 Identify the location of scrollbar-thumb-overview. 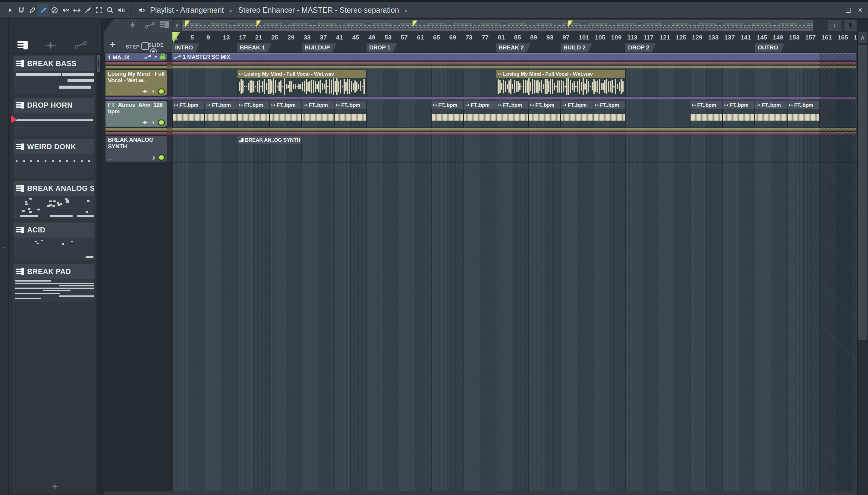
(498, 25).